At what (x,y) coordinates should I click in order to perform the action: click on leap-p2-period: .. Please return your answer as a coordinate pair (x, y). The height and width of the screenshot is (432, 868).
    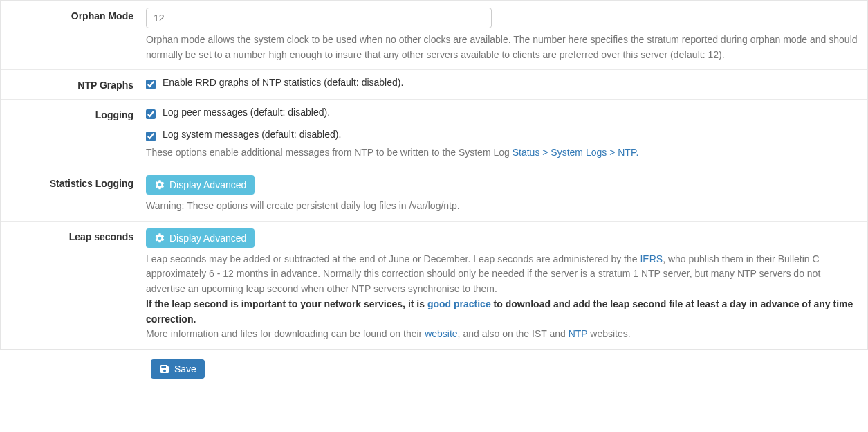
    Looking at the image, I should click on (194, 319).